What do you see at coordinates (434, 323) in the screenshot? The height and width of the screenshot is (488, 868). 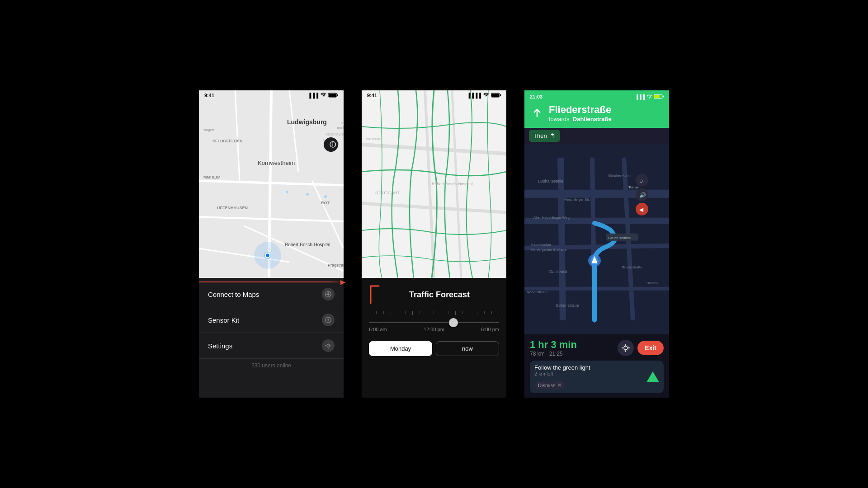 I see `slider-track` at bounding box center [434, 323].